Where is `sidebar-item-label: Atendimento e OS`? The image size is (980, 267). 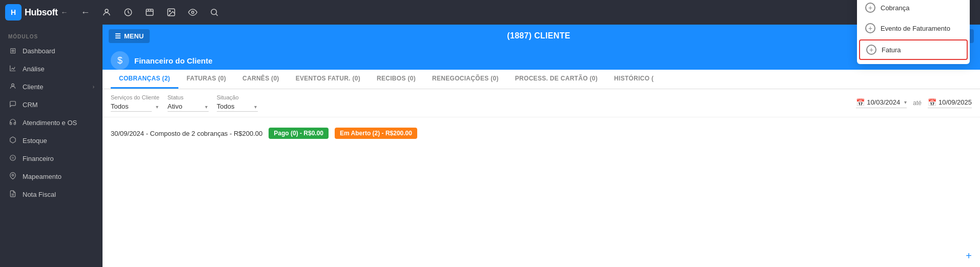
sidebar-item-label: Atendimento e OS is located at coordinates (50, 123).